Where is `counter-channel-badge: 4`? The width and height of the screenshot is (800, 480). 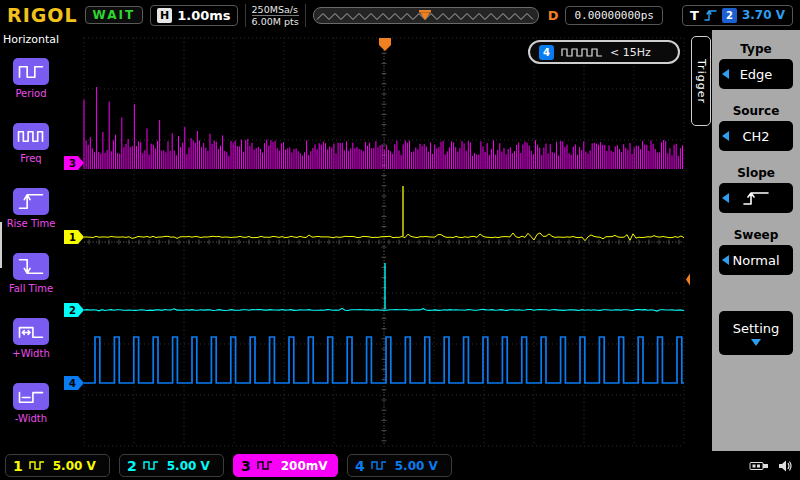 counter-channel-badge: 4 is located at coordinates (546, 52).